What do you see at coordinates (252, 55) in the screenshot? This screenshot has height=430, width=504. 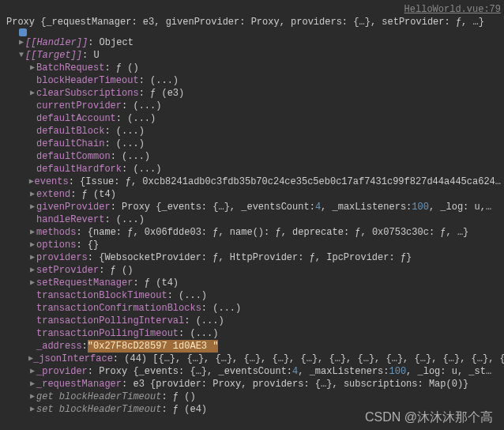 I see `target-row: [[Target]] : U` at bounding box center [252, 55].